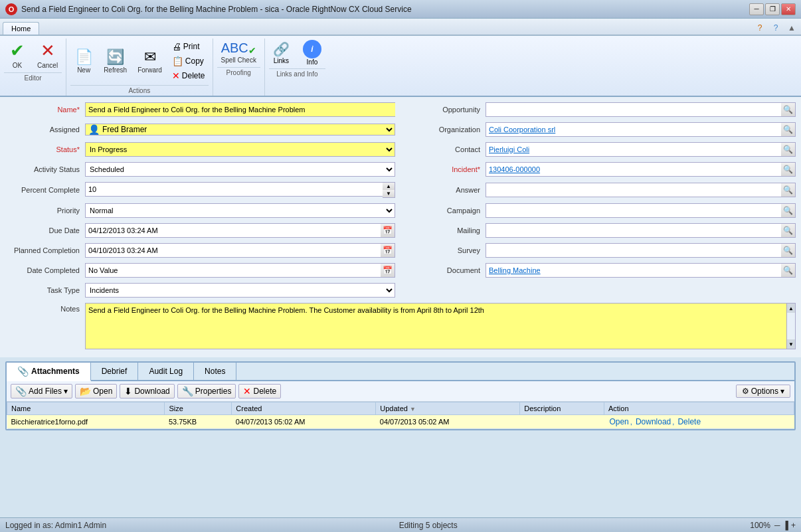  What do you see at coordinates (45, 169) in the screenshot?
I see `activity-status-label: Activity Status` at bounding box center [45, 169].